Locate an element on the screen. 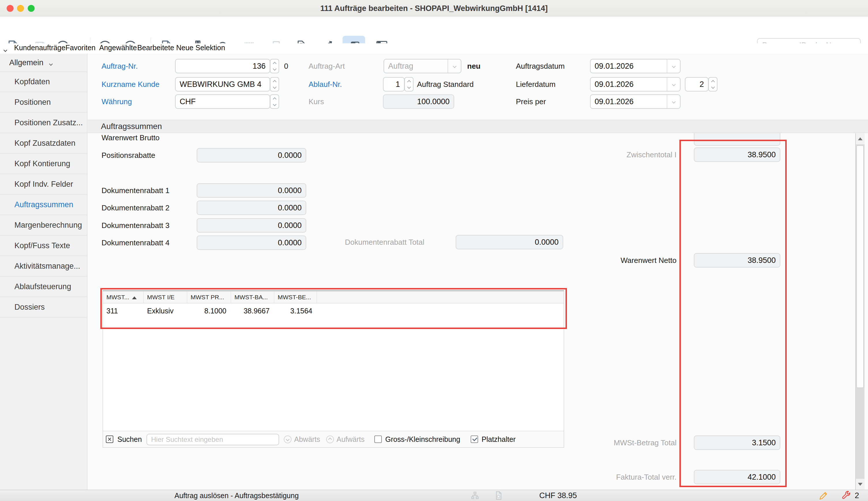 The width and height of the screenshot is (868, 501). tab-angewaehlte: Angewählte is located at coordinates (118, 48).